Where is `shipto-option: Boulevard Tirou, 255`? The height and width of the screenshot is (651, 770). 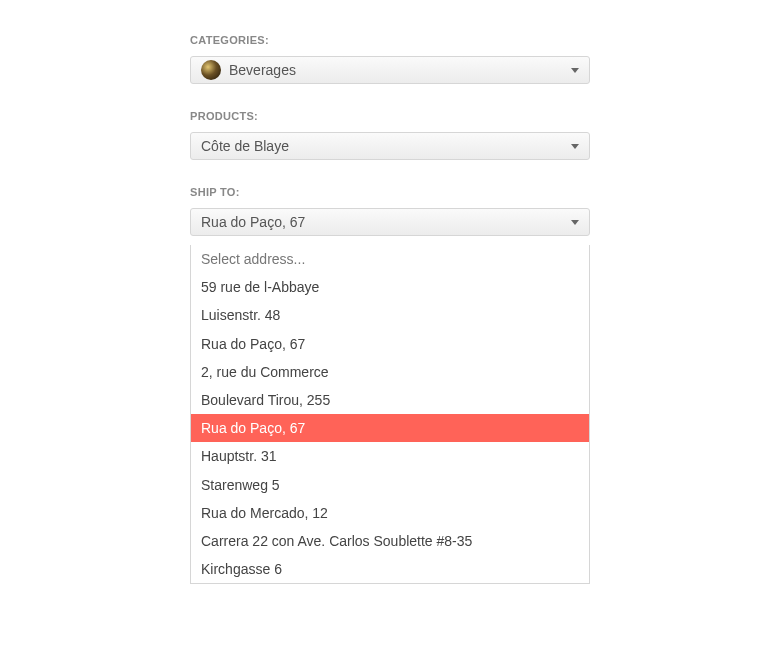
shipto-option: Boulevard Tirou, 255 is located at coordinates (390, 400).